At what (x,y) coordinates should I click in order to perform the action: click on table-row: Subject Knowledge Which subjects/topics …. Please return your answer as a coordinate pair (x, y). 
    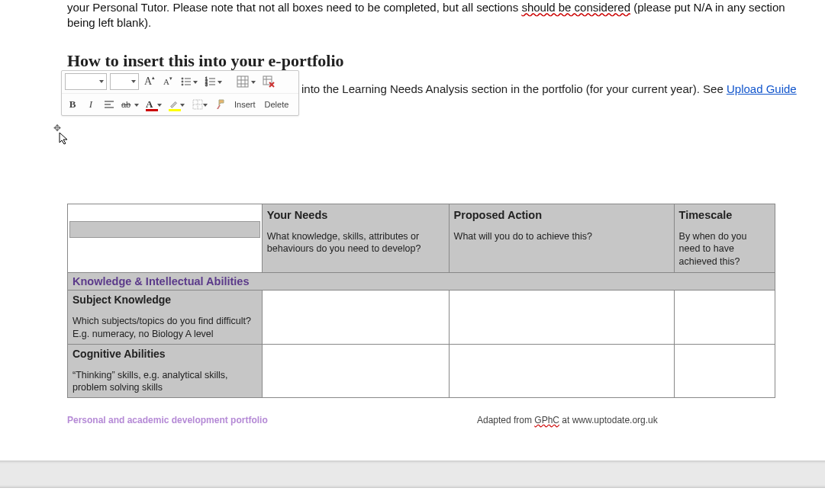
    Looking at the image, I should click on (421, 317).